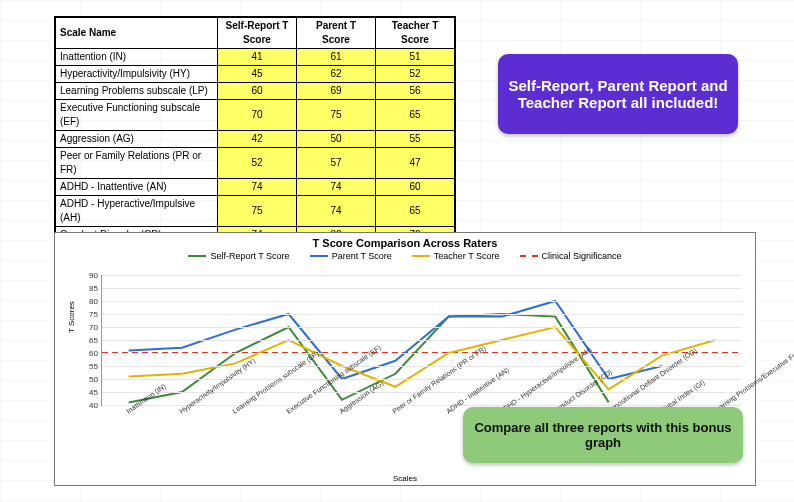 The height and width of the screenshot is (502, 794). Describe the element at coordinates (256, 140) in the screenshot. I see `table-row: Aggression (AG)425055` at that location.